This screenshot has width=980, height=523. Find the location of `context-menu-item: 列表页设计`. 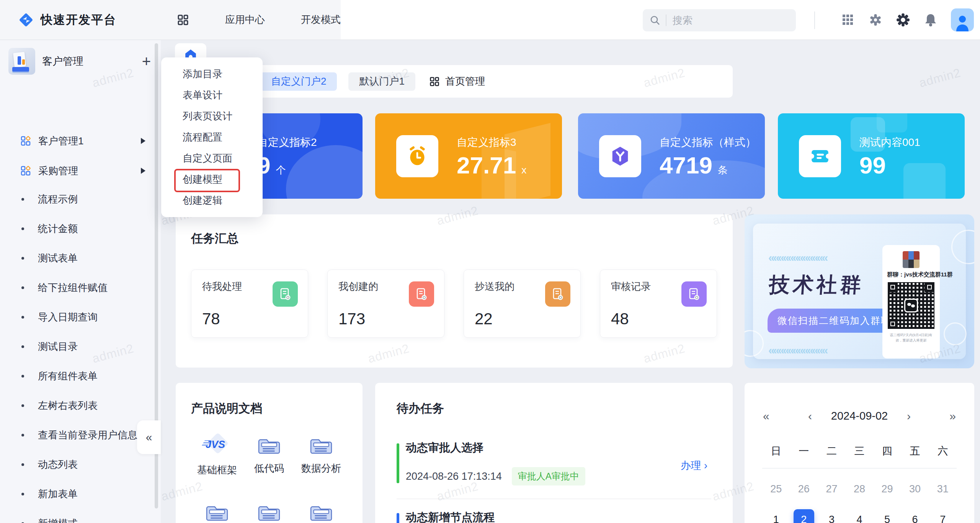

context-menu-item: 列表页设计 is located at coordinates (212, 116).